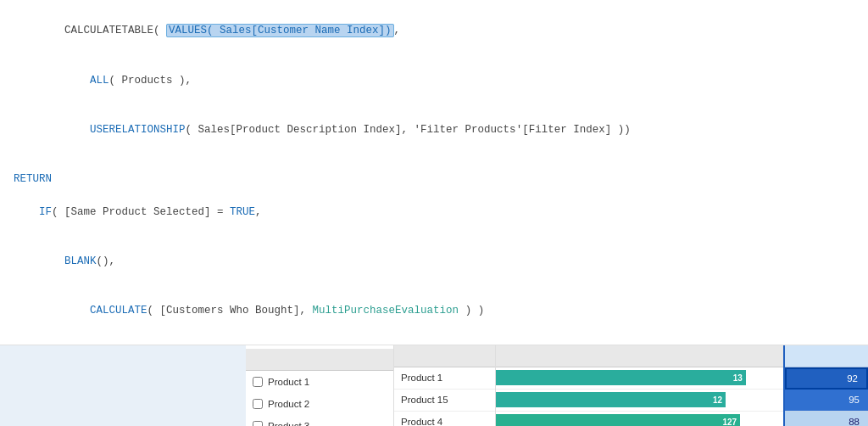  I want to click on checkbox-items-container: Product 1Product 2Product 3Product 4Prod…, so click(320, 399).